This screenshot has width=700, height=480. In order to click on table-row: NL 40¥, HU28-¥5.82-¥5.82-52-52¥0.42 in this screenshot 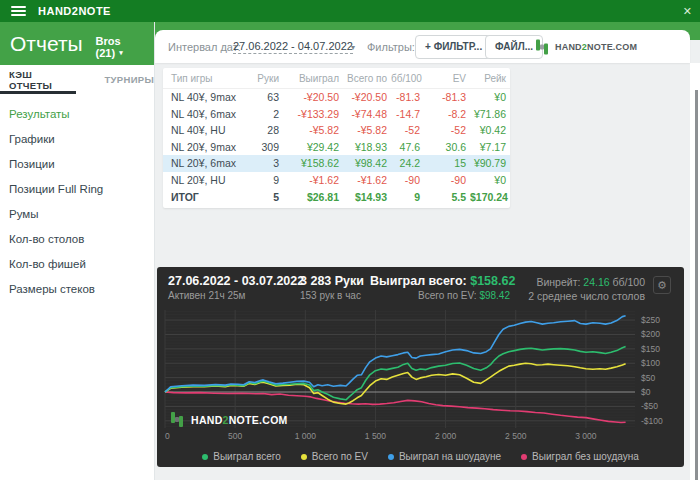, I will do `click(336, 130)`.